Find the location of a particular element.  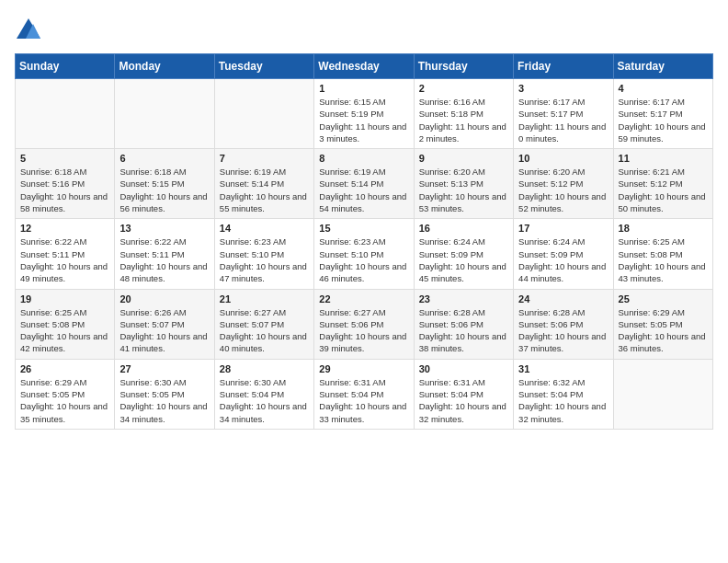

calendar-header-row: SundayMondayTuesdayWednesdayThursdayFrid… is located at coordinates (364, 66).